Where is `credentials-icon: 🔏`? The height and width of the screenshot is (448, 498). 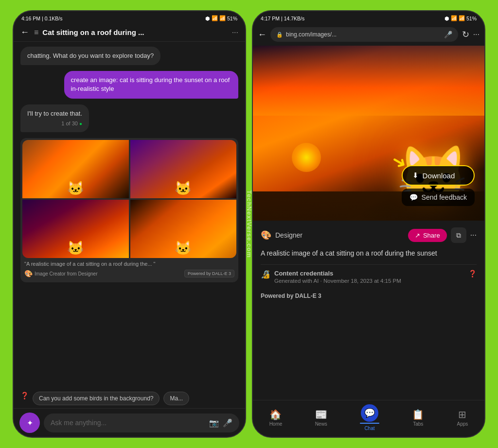
credentials-icon: 🔏 is located at coordinates (266, 274).